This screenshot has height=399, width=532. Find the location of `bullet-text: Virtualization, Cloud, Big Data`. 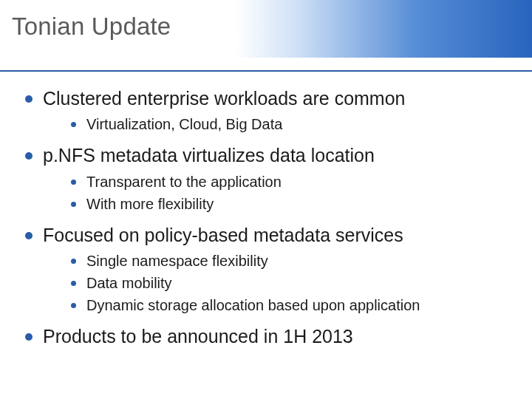

bullet-text: Virtualization, Cloud, Big Data is located at coordinates (185, 124).